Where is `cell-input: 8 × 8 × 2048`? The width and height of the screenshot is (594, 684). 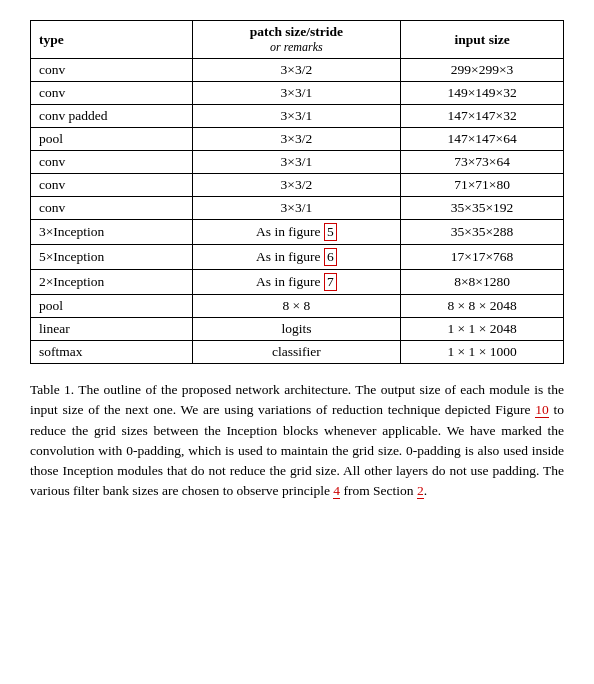
cell-input: 8 × 8 × 2048 is located at coordinates (482, 306).